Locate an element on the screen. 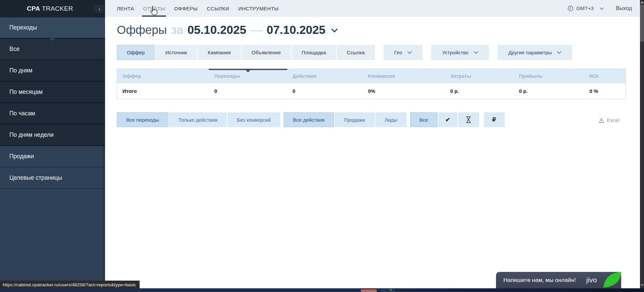 The height and width of the screenshot is (292, 644). tab-offer: Оффер is located at coordinates (136, 52).